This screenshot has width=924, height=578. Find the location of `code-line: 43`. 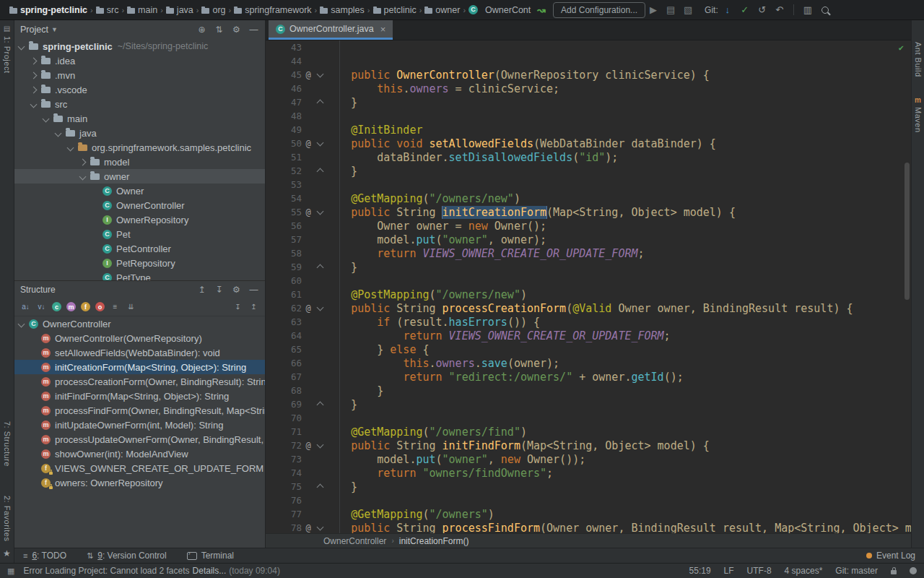

code-line: 43 is located at coordinates (588, 48).